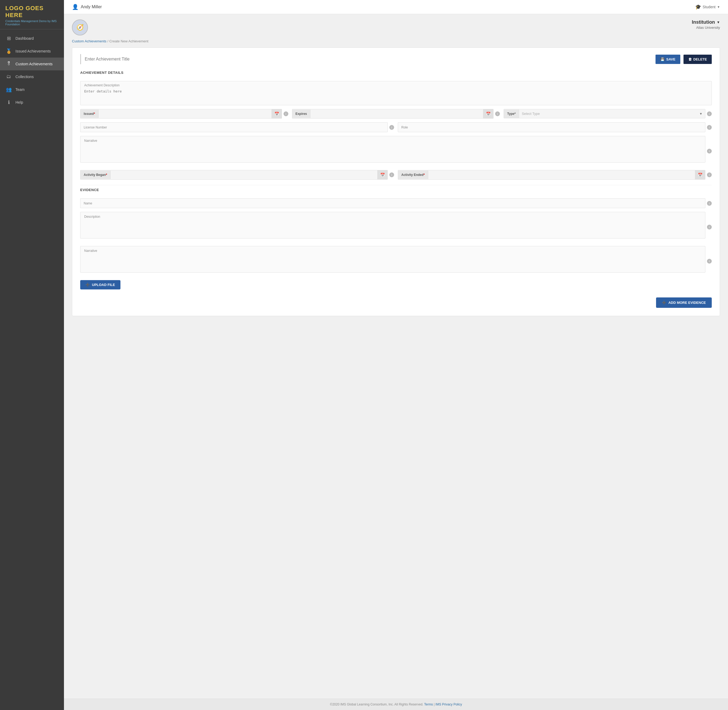  Describe the element at coordinates (429, 704) in the screenshot. I see `terms-link: Terms` at that location.